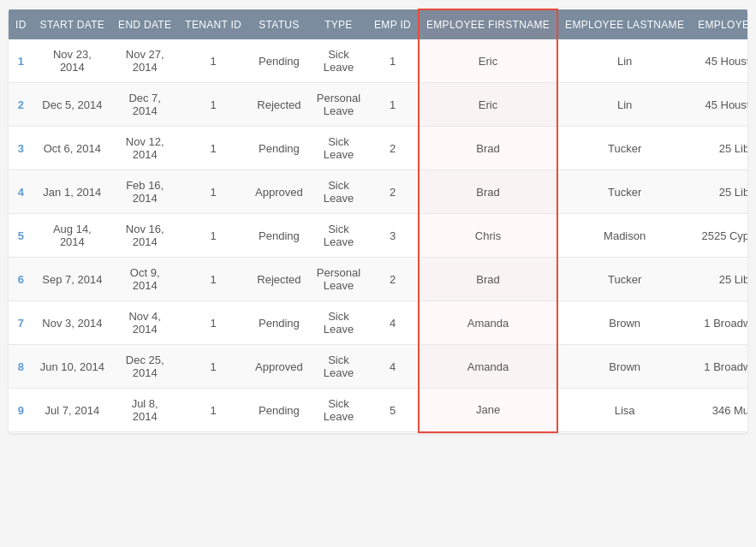 This screenshot has width=756, height=547. Describe the element at coordinates (488, 236) in the screenshot. I see `cell-employee-firstname: Chris` at that location.